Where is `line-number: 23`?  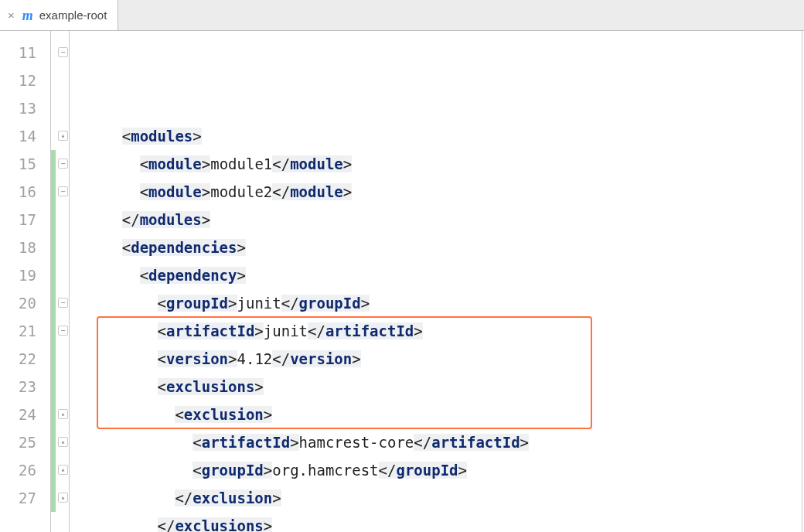
line-number: 23 is located at coordinates (19, 387).